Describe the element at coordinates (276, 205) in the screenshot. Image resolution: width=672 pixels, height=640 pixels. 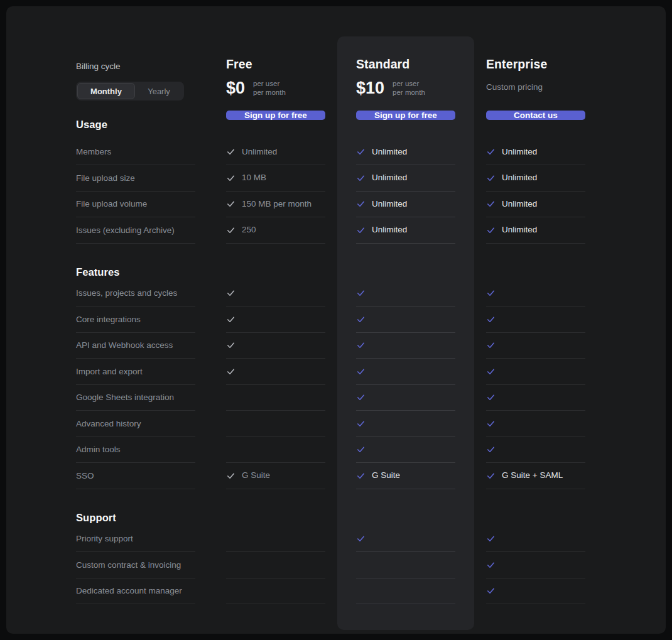
I see `feature-value-free: 150 MB per month` at that location.